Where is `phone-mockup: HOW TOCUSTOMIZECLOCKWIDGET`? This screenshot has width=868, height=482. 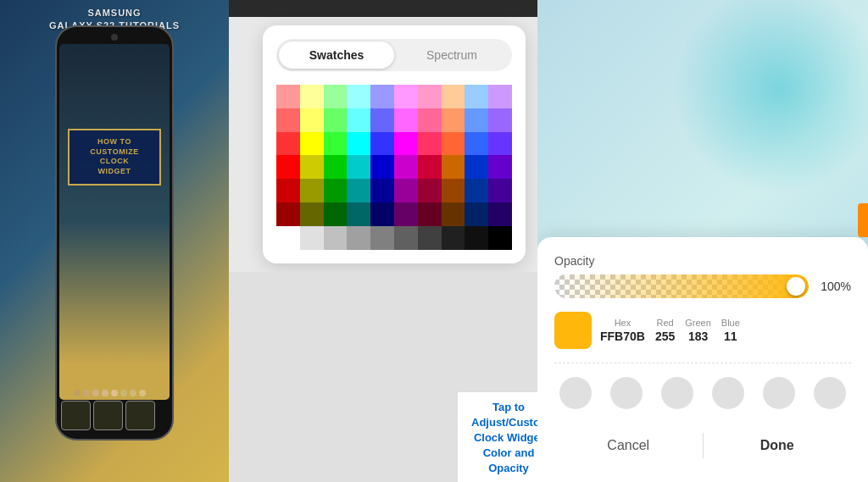
phone-mockup: HOW TOCUSTOMIZECLOCKWIDGET is located at coordinates (114, 233).